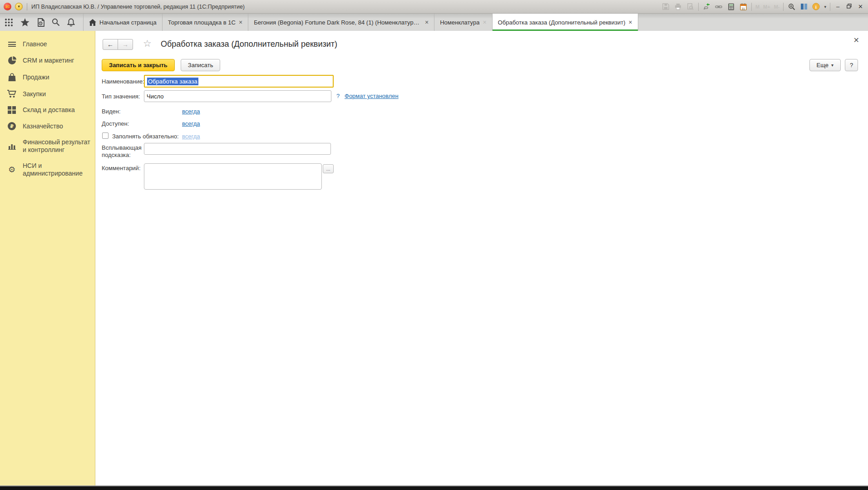 This screenshot has height=490, width=868. Describe the element at coordinates (27, 7) in the screenshot. I see `titlebar-separator` at that location.